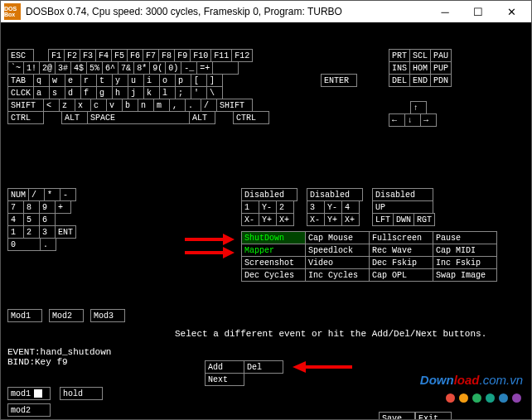  I want to click on mod1-toggle: mod1, so click(29, 393).